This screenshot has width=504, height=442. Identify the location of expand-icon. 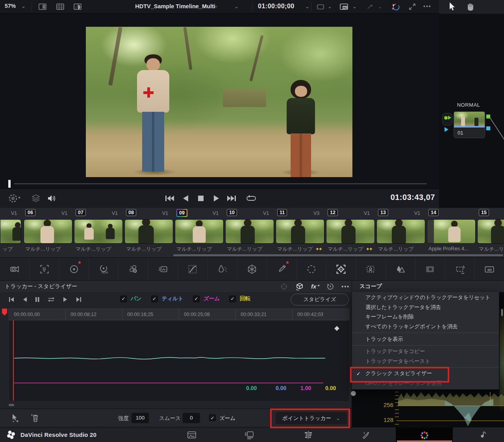
(412, 7).